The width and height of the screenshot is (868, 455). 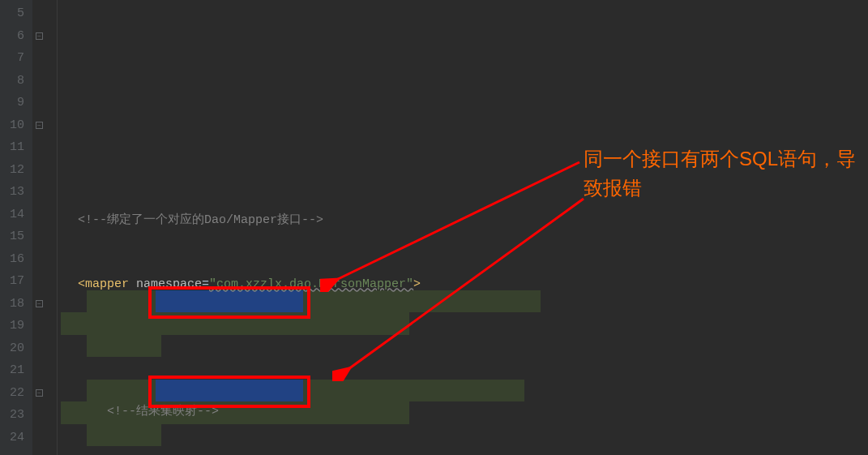 I want to click on line-number: 8, so click(x=12, y=81).